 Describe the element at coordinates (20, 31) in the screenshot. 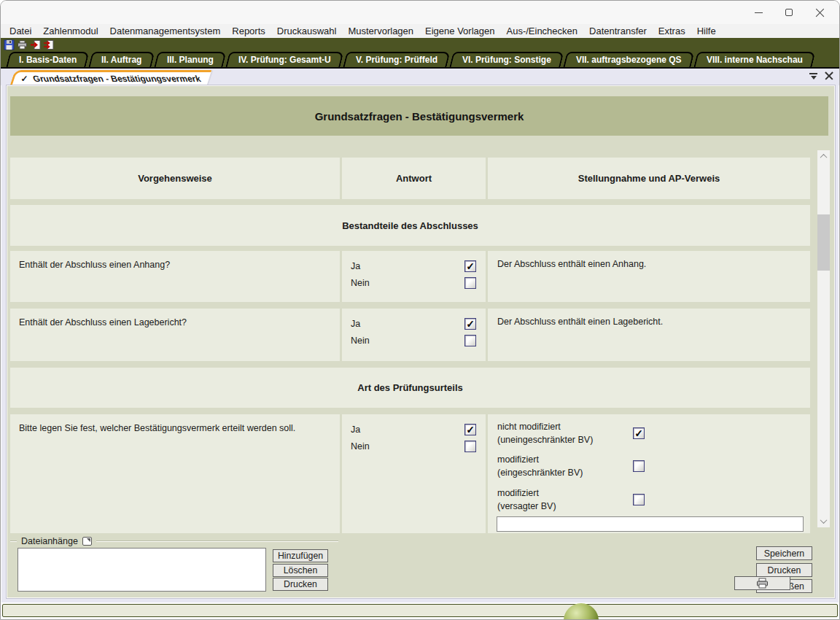

I see `menu-datei: Datei` at that location.